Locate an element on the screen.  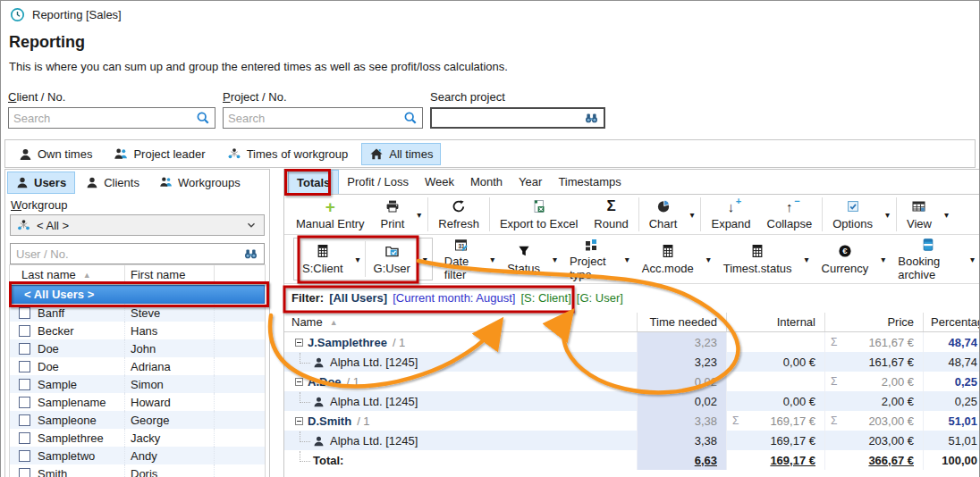
table-row-child: Alpha Ltd. [1245] 0,02 0,00 € 2,00 € 0,2… is located at coordinates (631, 401).